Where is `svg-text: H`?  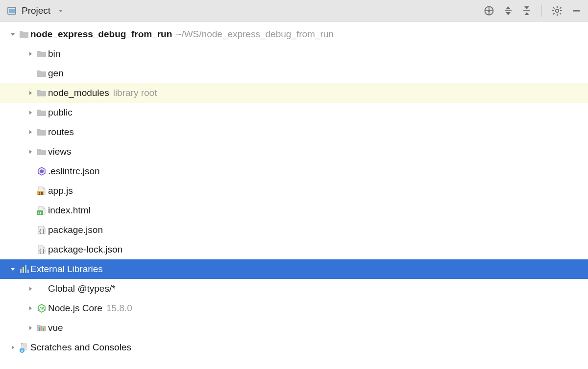
svg-text: H is located at coordinates (40, 213).